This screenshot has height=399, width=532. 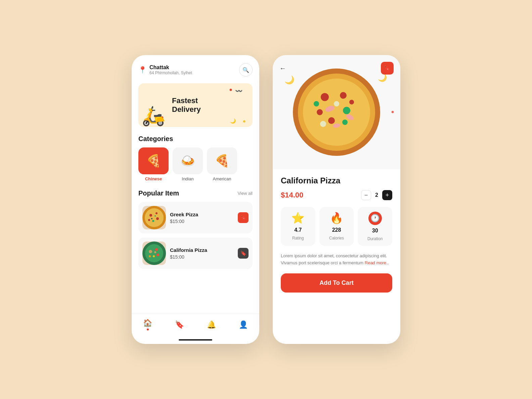 What do you see at coordinates (195, 253) in the screenshot?
I see `food-item-california-pizza: California Pizza $15:00 🔖` at bounding box center [195, 253].